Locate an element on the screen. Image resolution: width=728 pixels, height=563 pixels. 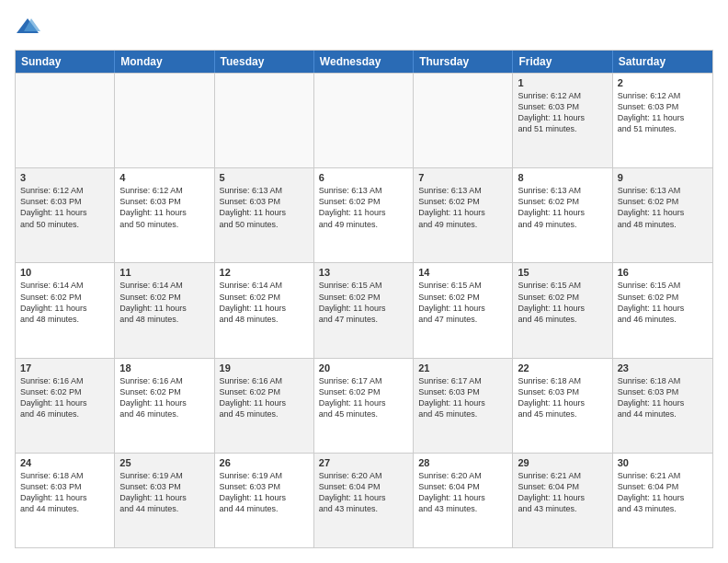
calendar-cell: 14Sunrise: 6:15 AM Sunset: 6:02 PM Dayli… is located at coordinates (463, 310).